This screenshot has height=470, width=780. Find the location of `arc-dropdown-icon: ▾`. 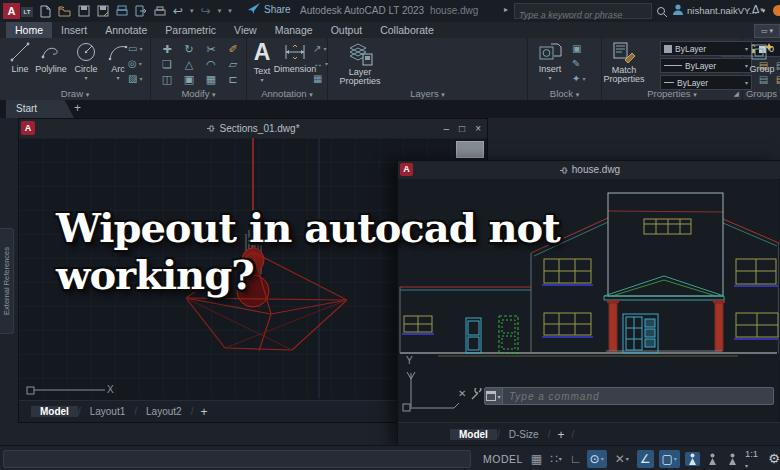

arc-dropdown-icon: ▾ is located at coordinates (118, 78).